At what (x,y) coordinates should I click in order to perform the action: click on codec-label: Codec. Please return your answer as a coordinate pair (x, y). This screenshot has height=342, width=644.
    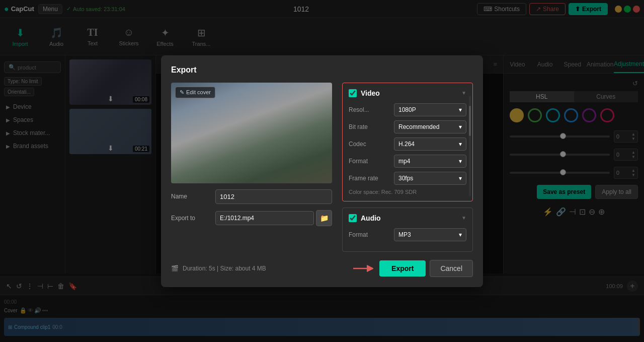
    Looking at the image, I should click on (371, 144).